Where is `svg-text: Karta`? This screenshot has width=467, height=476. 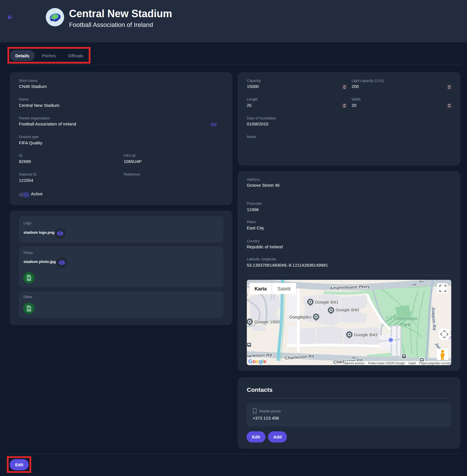
svg-text: Karta is located at coordinates (261, 289).